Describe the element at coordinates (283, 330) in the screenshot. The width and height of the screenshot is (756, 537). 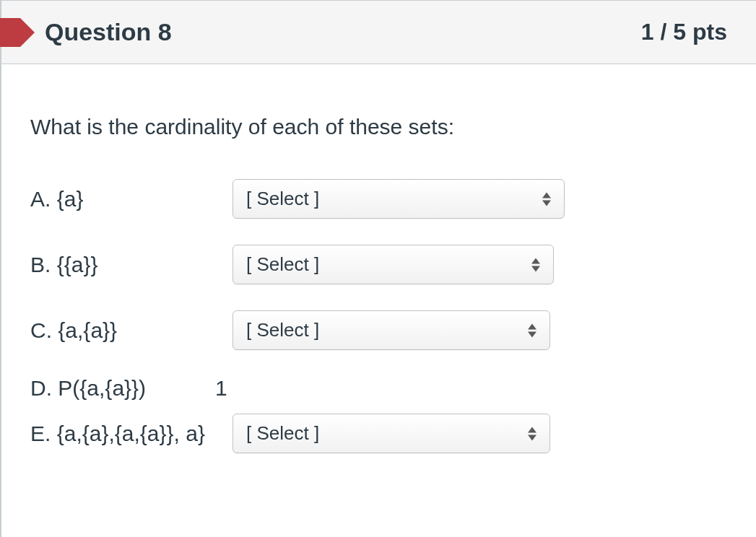
I see `select-c-value: [ Select ]` at that location.